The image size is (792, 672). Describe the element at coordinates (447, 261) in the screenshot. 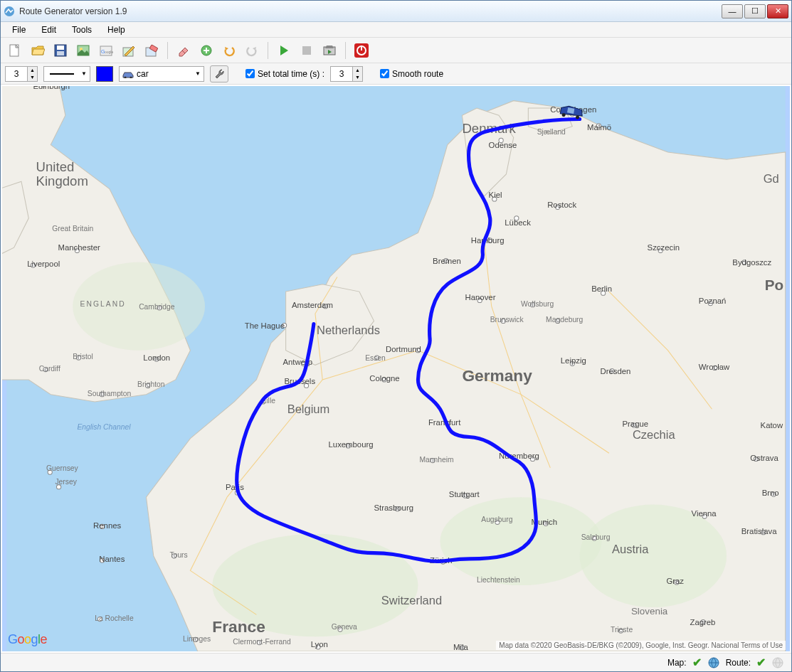

I see `svg-text: Bremen` at that location.